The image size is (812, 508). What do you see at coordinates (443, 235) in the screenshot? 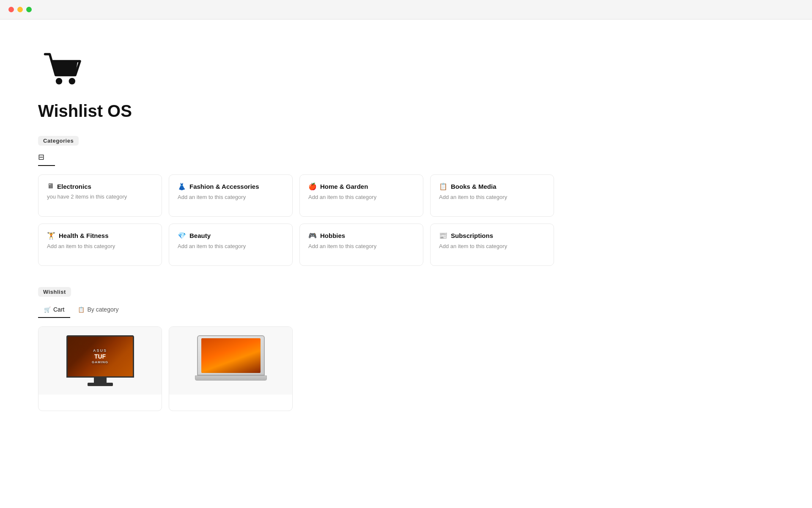
I see `category-icon-subscriptions: 📰` at bounding box center [443, 235].